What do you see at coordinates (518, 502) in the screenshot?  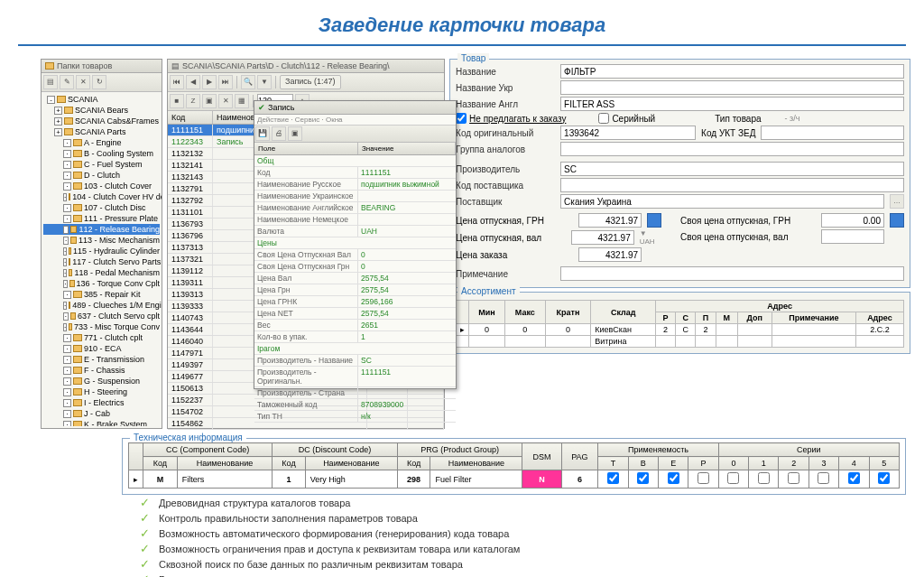 I see `bullet-item: ✓Древовидная структура каталогов товара` at bounding box center [518, 502].